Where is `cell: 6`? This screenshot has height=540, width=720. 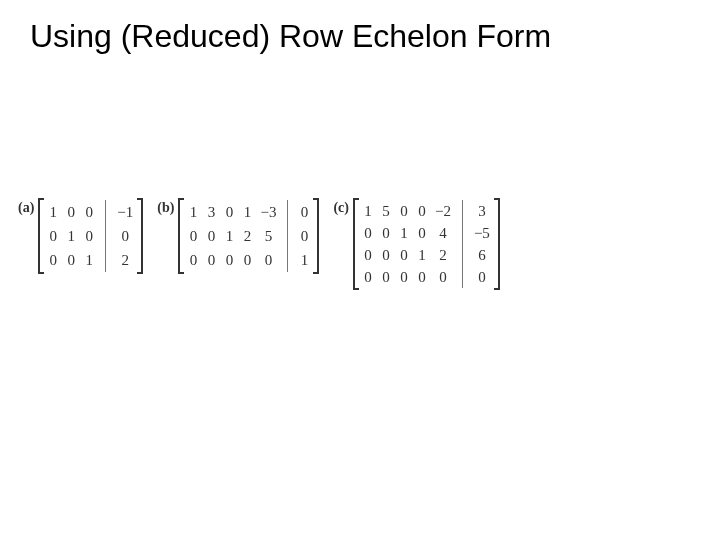
cell: 6 is located at coordinates (482, 255).